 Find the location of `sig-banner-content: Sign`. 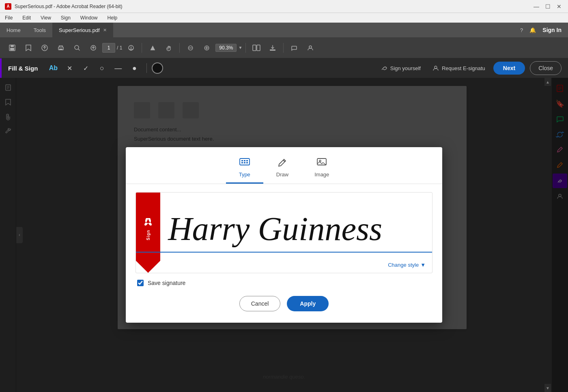

sig-banner-content: Sign is located at coordinates (148, 233).